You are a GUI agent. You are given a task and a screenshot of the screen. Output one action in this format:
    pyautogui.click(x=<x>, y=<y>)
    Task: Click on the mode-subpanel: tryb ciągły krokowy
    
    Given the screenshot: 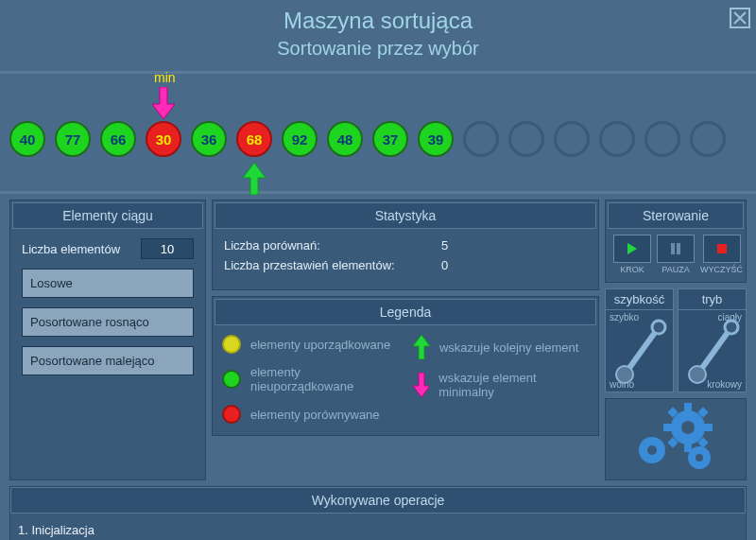 What is the action you would take?
    pyautogui.click(x=713, y=340)
    